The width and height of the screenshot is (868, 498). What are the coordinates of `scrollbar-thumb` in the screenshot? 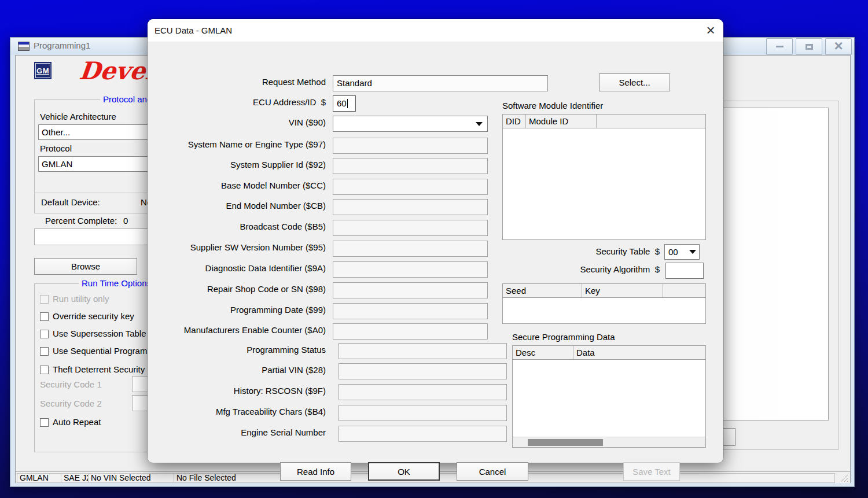 It's located at (565, 442).